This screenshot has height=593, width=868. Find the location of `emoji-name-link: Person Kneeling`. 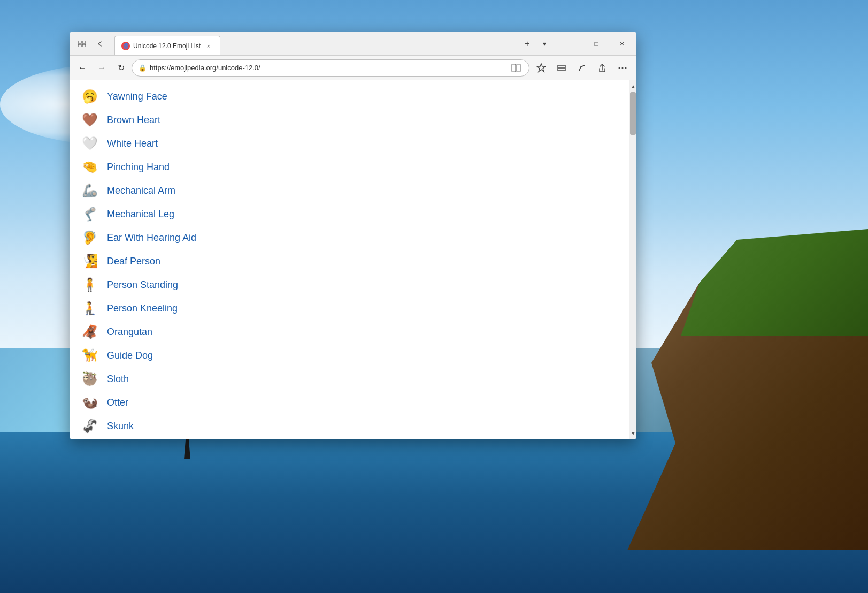

emoji-name-link: Person Kneeling is located at coordinates (142, 308).